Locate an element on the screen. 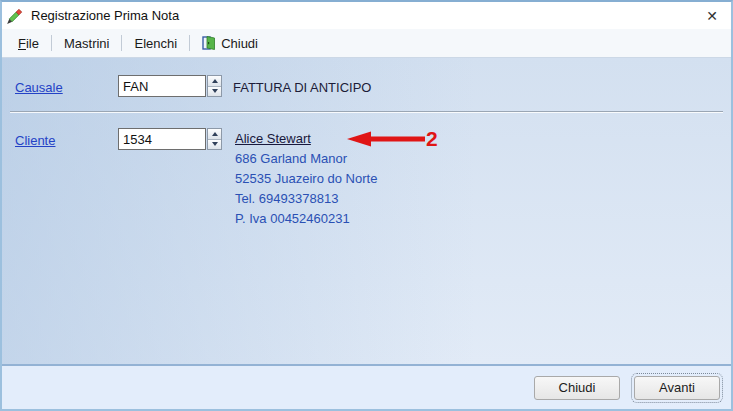 This screenshot has width=733, height=411. cliente-link: Cliente is located at coordinates (35, 140).